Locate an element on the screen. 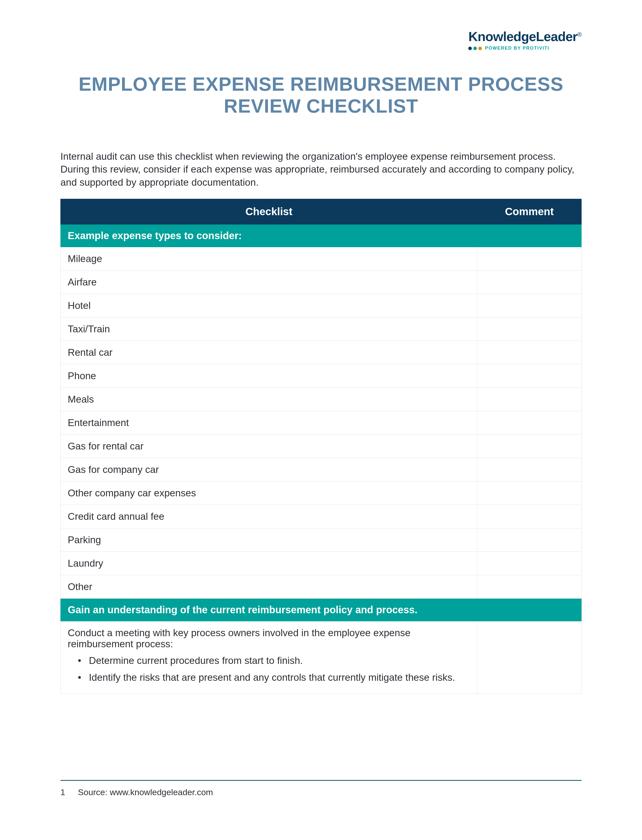  header-checklist: Checklist is located at coordinates (269, 212).